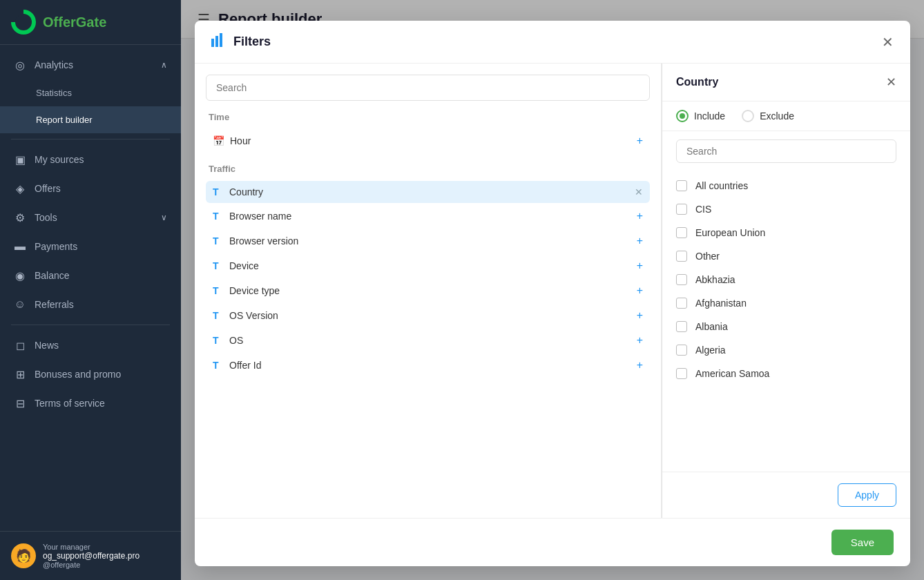  I want to click on time-items: 📅 Hour +, so click(428, 141).